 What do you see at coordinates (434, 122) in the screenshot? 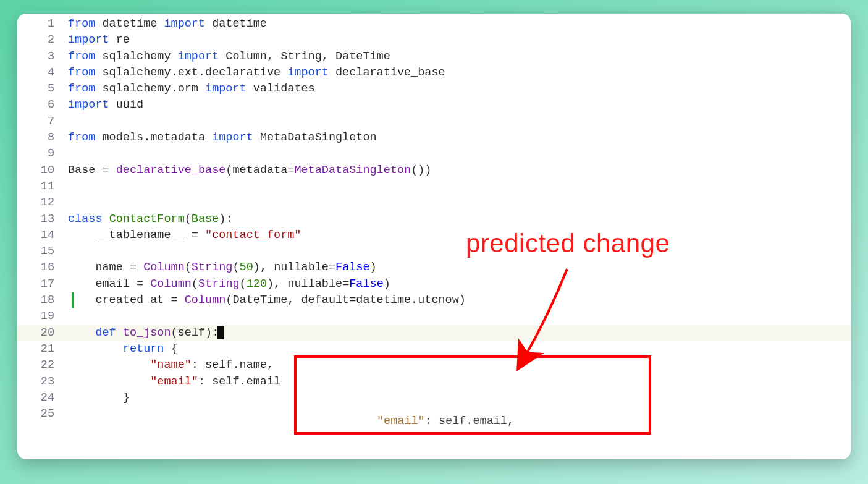
I see `code-line: 7` at bounding box center [434, 122].